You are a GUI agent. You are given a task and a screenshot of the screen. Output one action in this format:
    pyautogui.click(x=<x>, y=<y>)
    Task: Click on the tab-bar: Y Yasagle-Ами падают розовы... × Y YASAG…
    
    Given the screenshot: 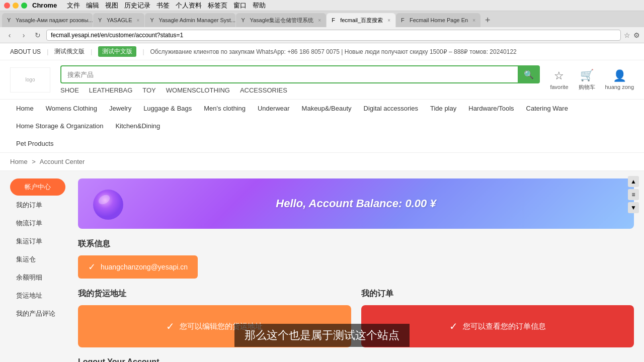 What is the action you would take?
    pyautogui.click(x=322, y=19)
    